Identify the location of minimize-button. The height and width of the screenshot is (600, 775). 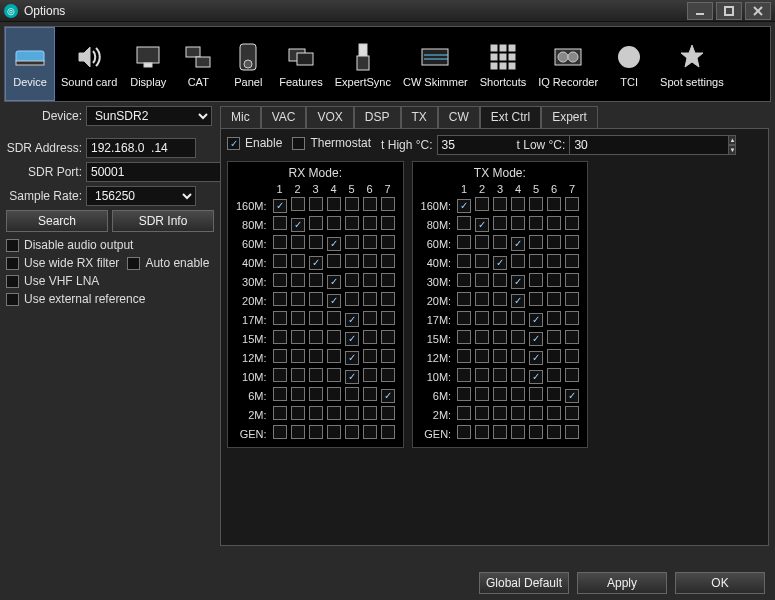
(700, 11).